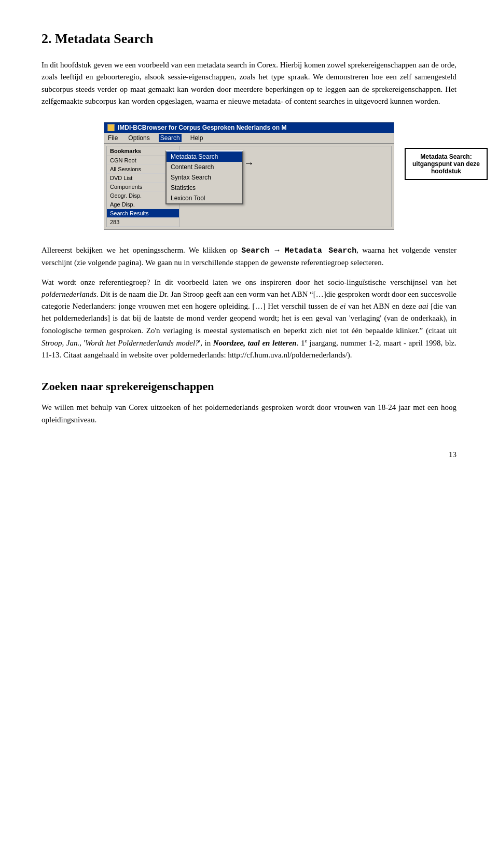 The width and height of the screenshot is (498, 868). Describe the element at coordinates (255, 251) in the screenshot. I see `inline-code-search: Search` at that location.